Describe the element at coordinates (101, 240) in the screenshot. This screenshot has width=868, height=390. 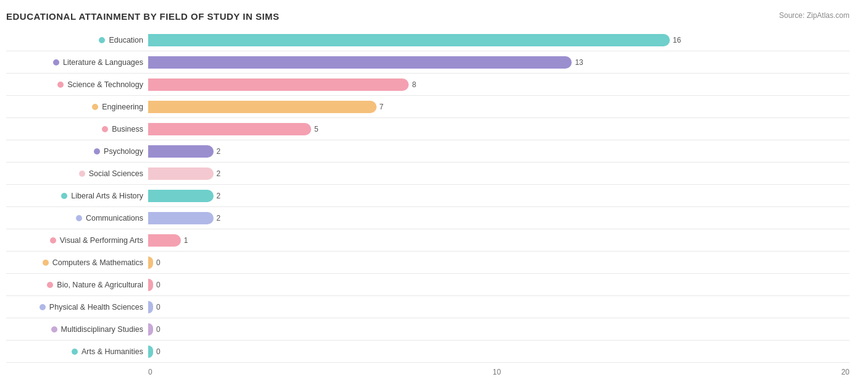
I see `bar-label-text: Visual & Performing Arts` at that location.